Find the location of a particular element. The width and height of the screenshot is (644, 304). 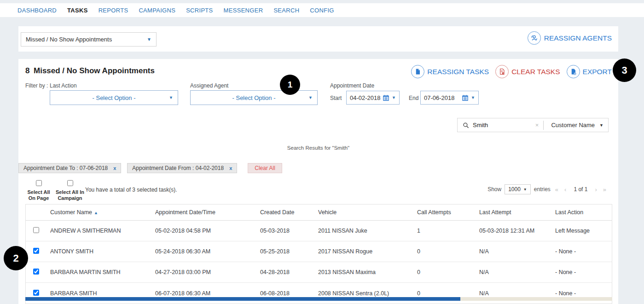

search-input is located at coordinates (502, 125).